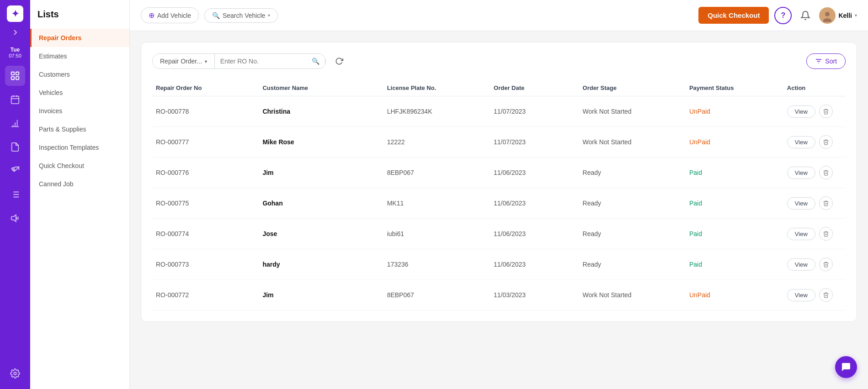 The height and width of the screenshot is (389, 868). Describe the element at coordinates (15, 373) in the screenshot. I see `sidebar-icon-settings` at that location.